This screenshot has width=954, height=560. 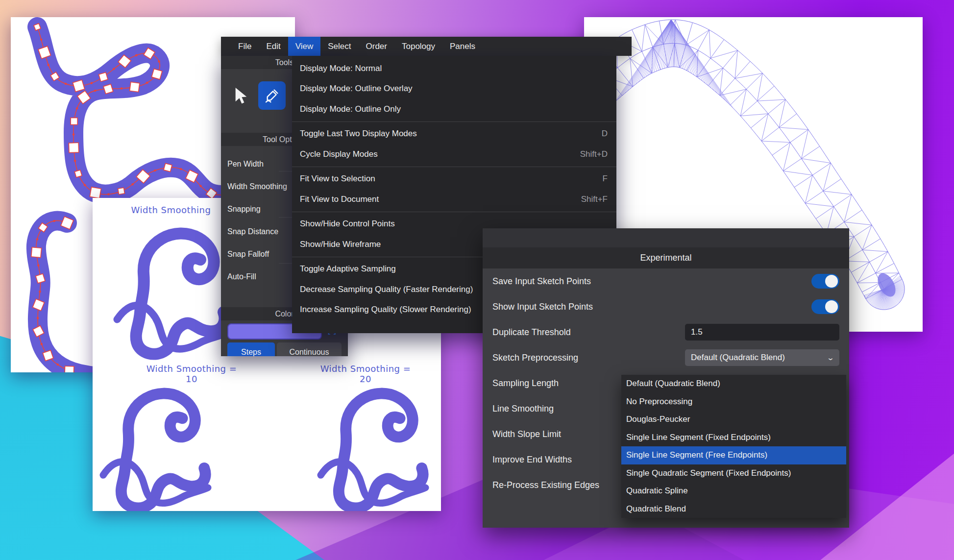 I want to click on view-menu-item: Cycle Display ModesShift+D, so click(x=454, y=154).